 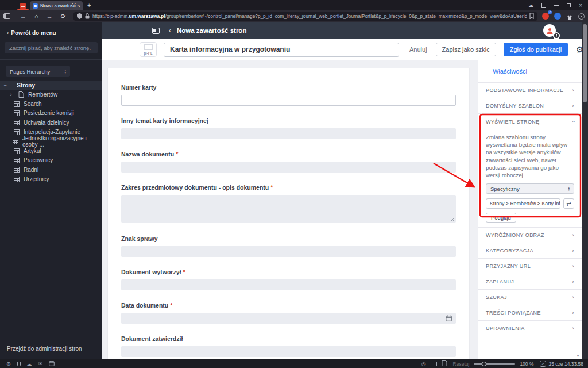 What do you see at coordinates (424, 364) in the screenshot?
I see `record-icon: ◎` at bounding box center [424, 364].